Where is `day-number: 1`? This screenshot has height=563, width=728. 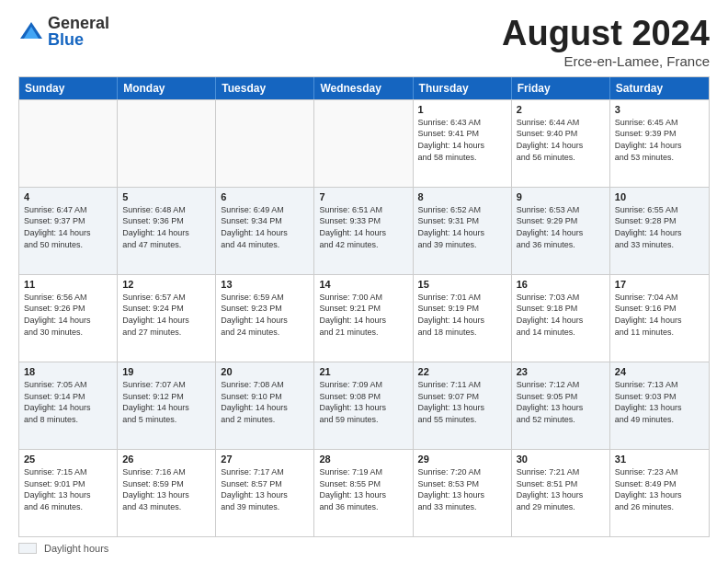 day-number: 1 is located at coordinates (462, 109).